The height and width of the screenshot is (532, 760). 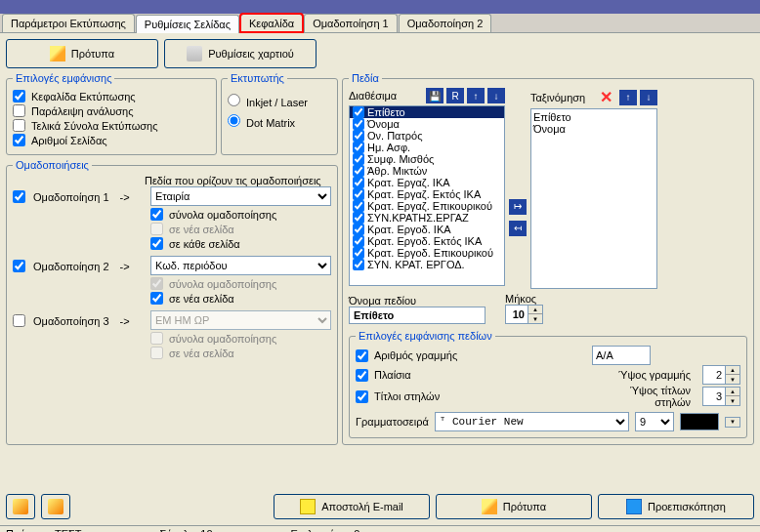 I want to click on tab-grouping-2: Ομαδοποίηση 2, so click(x=445, y=23).